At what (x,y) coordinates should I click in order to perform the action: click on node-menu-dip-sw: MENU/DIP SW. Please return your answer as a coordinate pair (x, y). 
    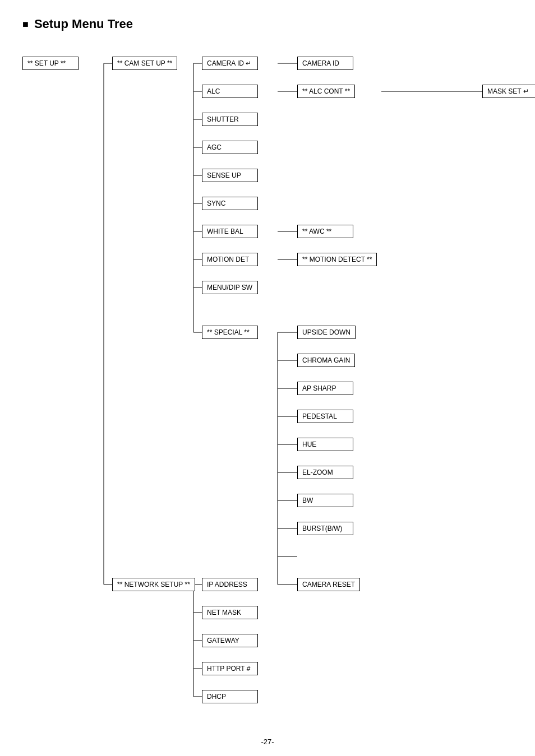
    Looking at the image, I should click on (230, 287).